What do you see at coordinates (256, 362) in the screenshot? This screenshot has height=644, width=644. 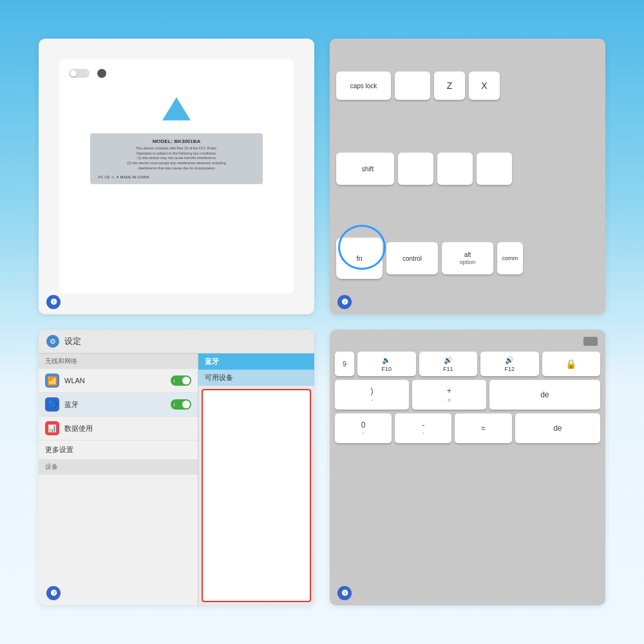 I see `bt-panel-header: 蓝牙` at bounding box center [256, 362].